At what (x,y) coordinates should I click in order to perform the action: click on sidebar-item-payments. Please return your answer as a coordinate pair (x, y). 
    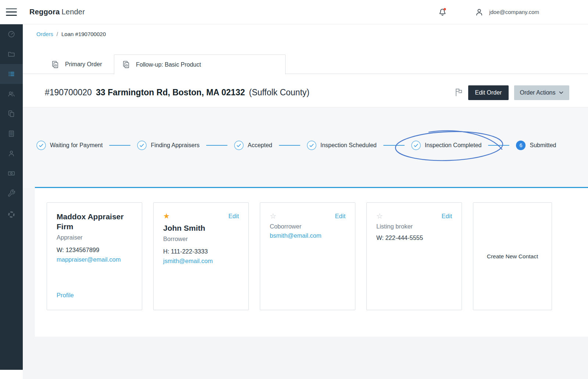
    Looking at the image, I should click on (11, 173).